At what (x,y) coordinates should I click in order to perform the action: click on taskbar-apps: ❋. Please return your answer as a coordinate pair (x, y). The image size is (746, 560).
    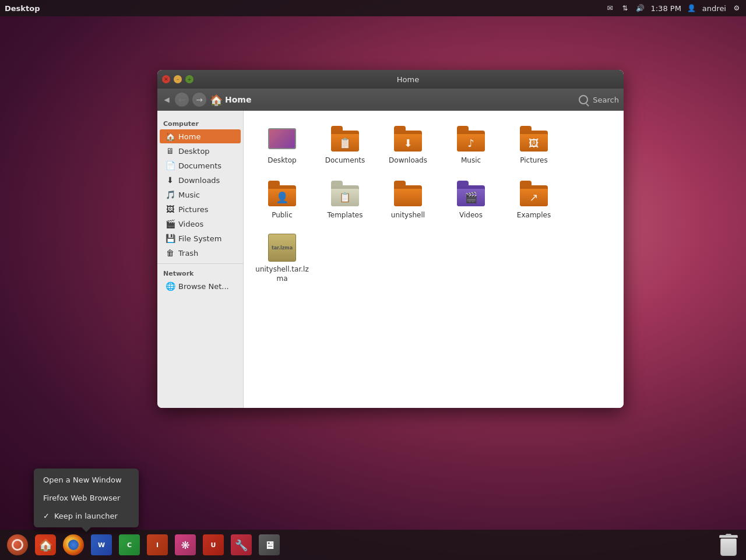
    Looking at the image, I should click on (185, 545).